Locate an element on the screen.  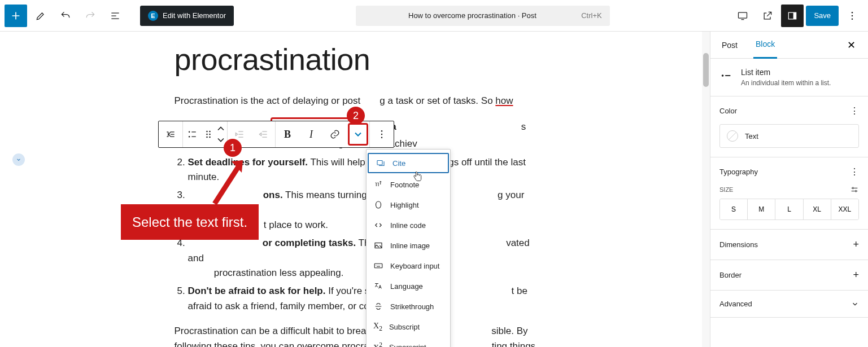
outro-paragraph-1: Procrastination can be a difficult habit… is located at coordinates (355, 335).